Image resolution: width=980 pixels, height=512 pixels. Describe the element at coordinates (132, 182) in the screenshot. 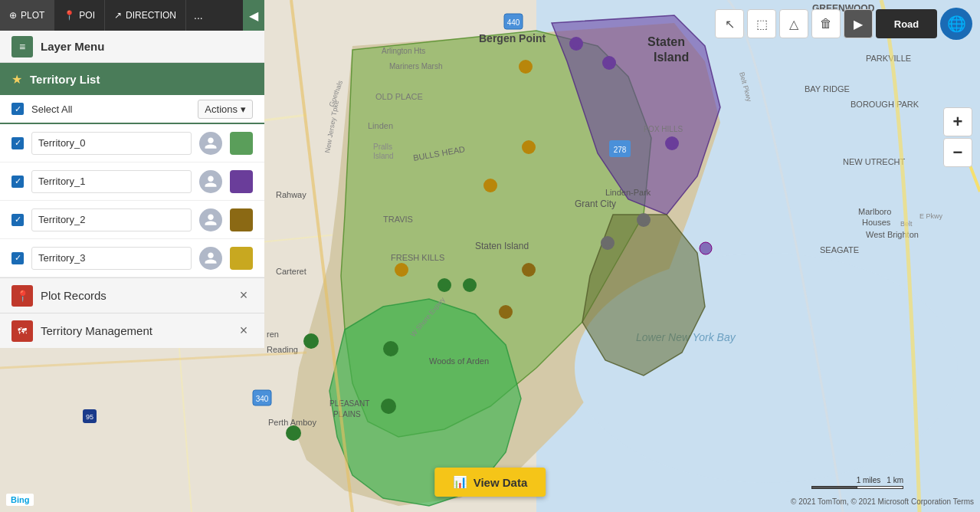

I see `territory-row-1: ✓` at that location.